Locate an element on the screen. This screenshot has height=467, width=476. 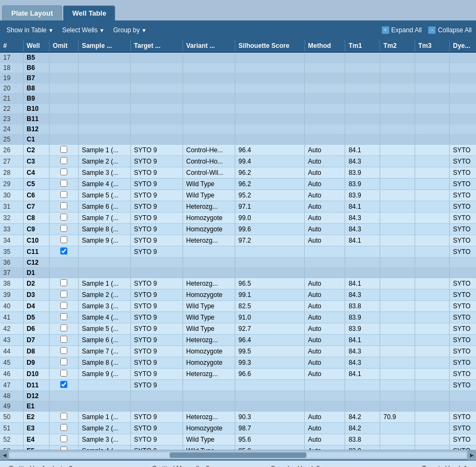
horizontal-scrollbar: ◀ ▶ is located at coordinates (238, 455).